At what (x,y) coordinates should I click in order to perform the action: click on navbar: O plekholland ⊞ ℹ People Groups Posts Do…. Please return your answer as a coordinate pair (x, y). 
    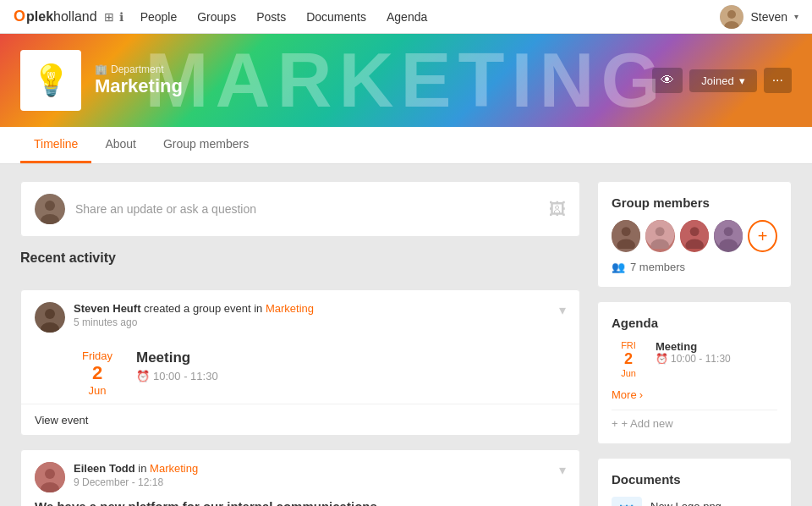
    Looking at the image, I should click on (406, 17).